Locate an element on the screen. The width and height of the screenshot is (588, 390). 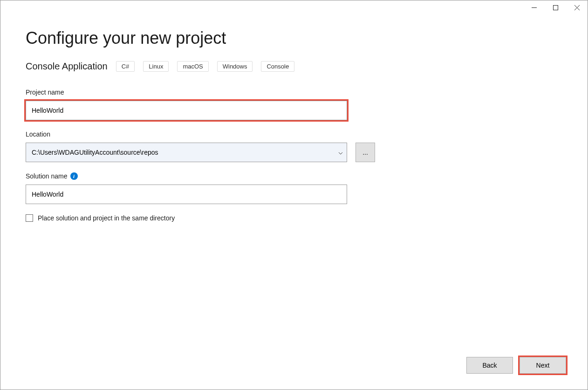
solution-name-label: Solution name is located at coordinates (47, 176).